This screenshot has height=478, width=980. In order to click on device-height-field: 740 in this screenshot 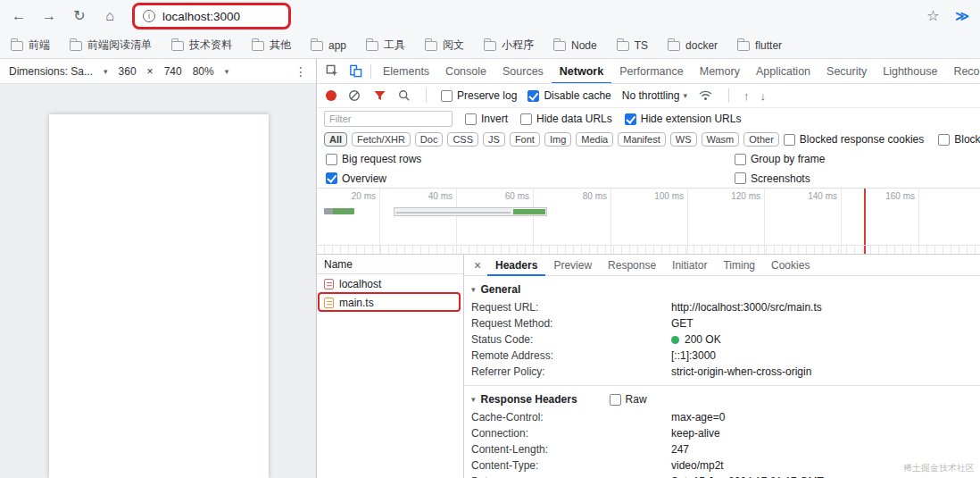, I will do `click(173, 71)`.